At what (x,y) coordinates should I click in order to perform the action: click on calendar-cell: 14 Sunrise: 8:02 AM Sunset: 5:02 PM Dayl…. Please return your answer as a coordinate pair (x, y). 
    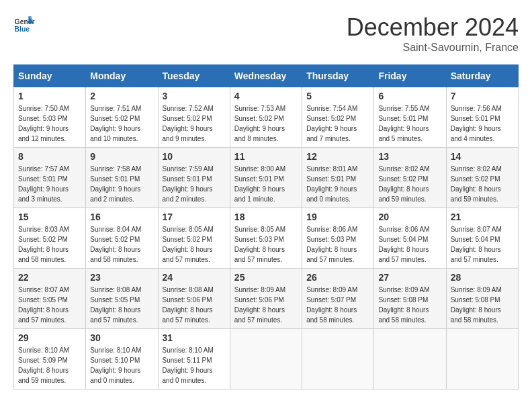
    Looking at the image, I should click on (482, 178).